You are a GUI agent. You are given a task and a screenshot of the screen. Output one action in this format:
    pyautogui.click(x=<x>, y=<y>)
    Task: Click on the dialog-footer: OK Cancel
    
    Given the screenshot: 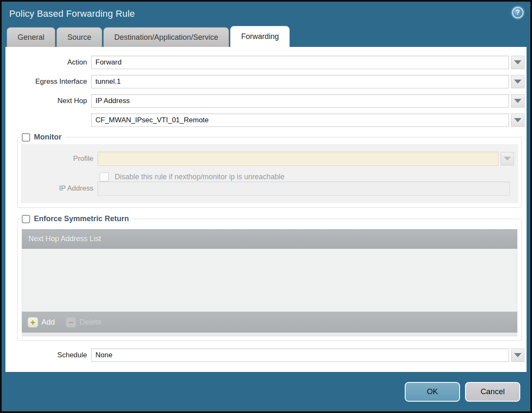 What is the action you would take?
    pyautogui.click(x=266, y=392)
    